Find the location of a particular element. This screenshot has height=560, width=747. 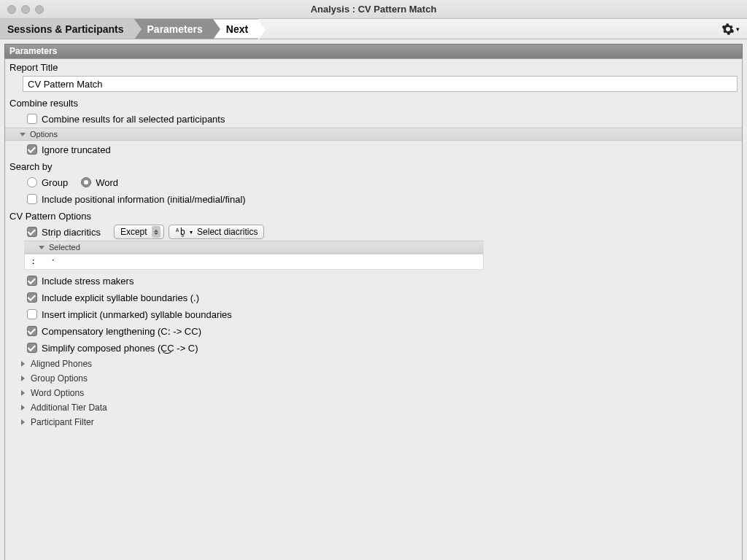

compensatory-checkbox is located at coordinates (32, 331).